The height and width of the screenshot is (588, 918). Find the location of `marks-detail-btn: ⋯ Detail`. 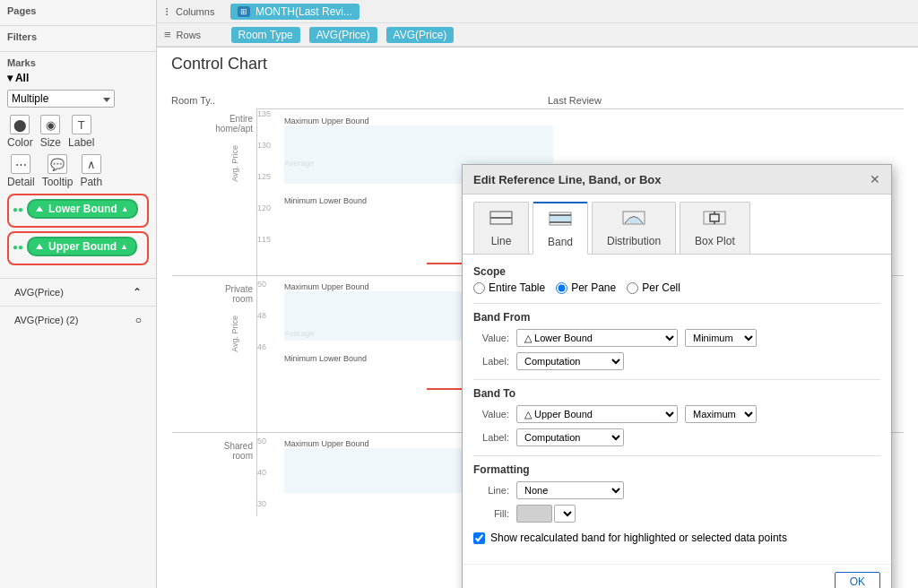

marks-detail-btn: ⋯ Detail is located at coordinates (22, 171).